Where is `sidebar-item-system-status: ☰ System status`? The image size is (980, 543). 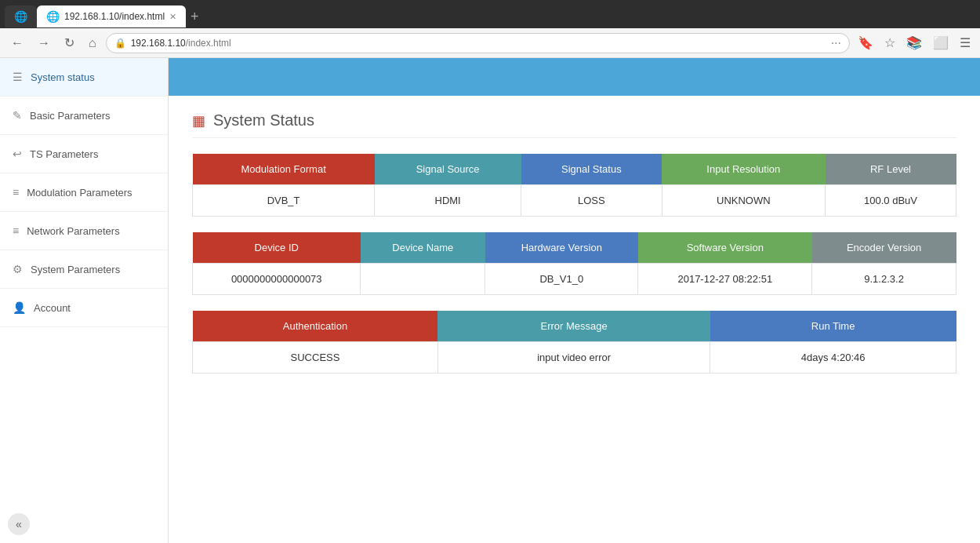
sidebar-item-system-status: ☰ System status is located at coordinates (84, 77).